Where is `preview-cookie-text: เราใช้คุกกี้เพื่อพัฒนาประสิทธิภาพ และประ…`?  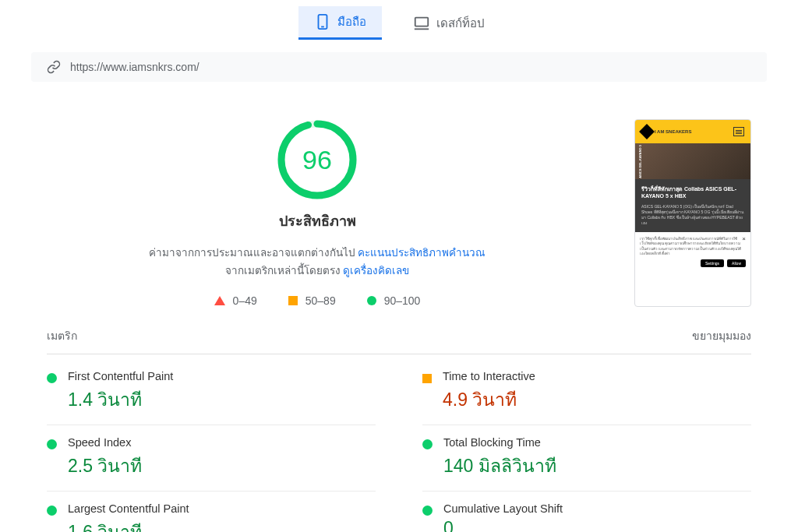
preview-cookie-text: เราใช้คุกกี้เพื่อพัฒนาประสิทธิภาพ และประ… is located at coordinates (693, 246).